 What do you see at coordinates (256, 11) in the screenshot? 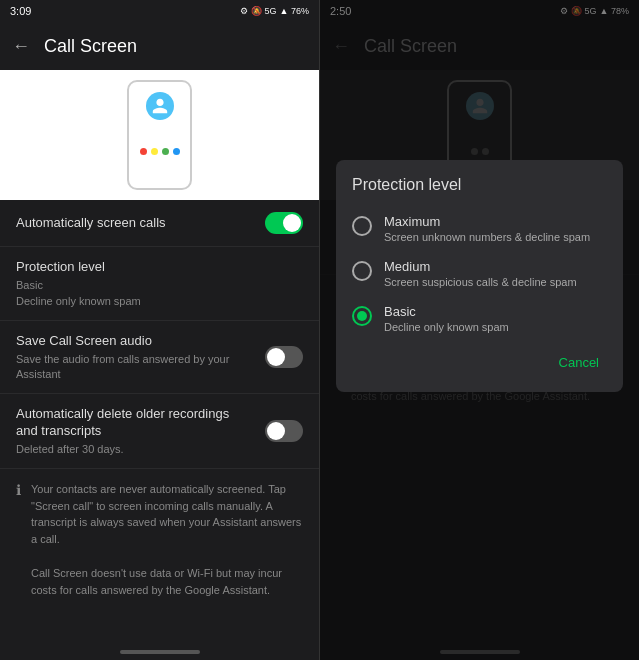
I see `mute-icon-left: 🔕` at bounding box center [256, 11].